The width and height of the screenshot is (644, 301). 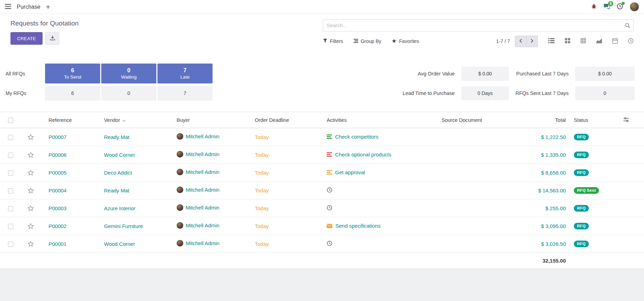 What do you see at coordinates (58, 191) in the screenshot?
I see `reference-link: P00004` at bounding box center [58, 191].